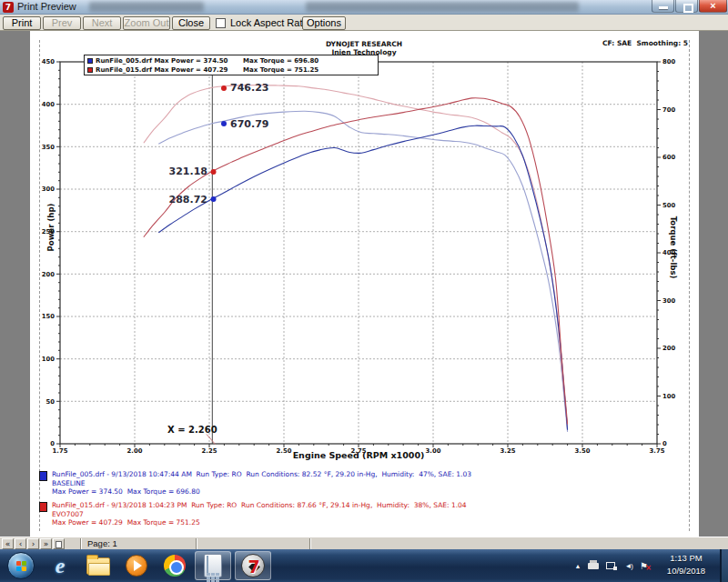 This screenshot has width=728, height=582. What do you see at coordinates (209, 451) in the screenshot?
I see `svg-text: 2.25` at bounding box center [209, 451].